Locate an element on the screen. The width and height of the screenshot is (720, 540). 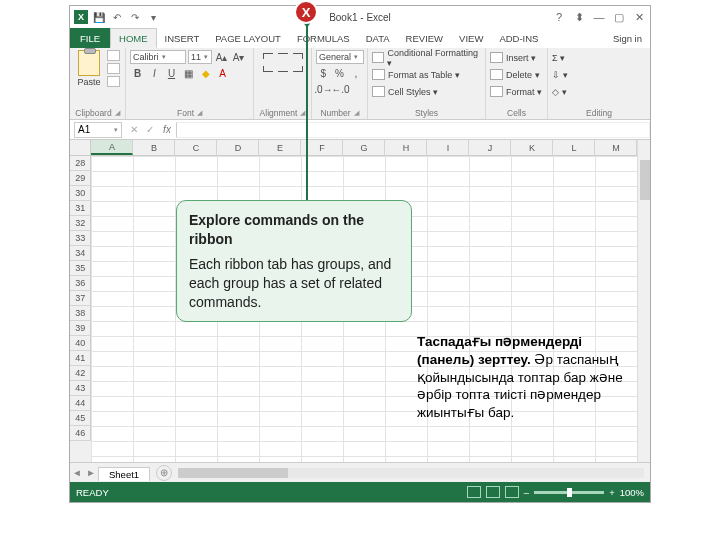
column-header: B is located at coordinates (154, 148).